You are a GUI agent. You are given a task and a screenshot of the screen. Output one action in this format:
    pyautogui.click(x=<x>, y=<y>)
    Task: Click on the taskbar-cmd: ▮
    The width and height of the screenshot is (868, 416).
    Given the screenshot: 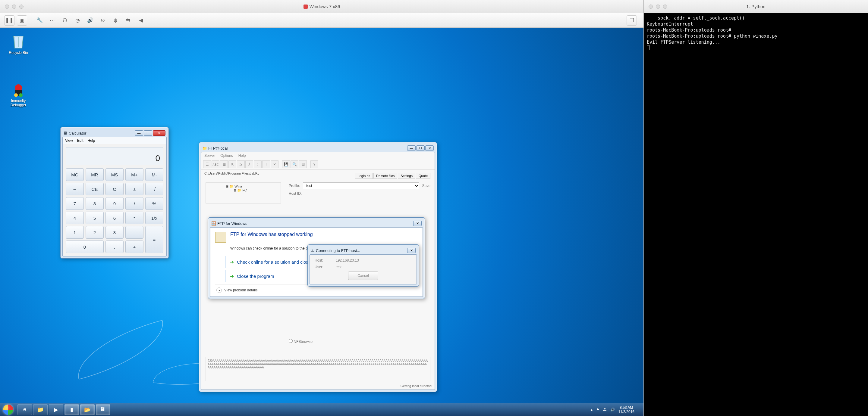 What is the action you would take?
    pyautogui.click(x=71, y=410)
    